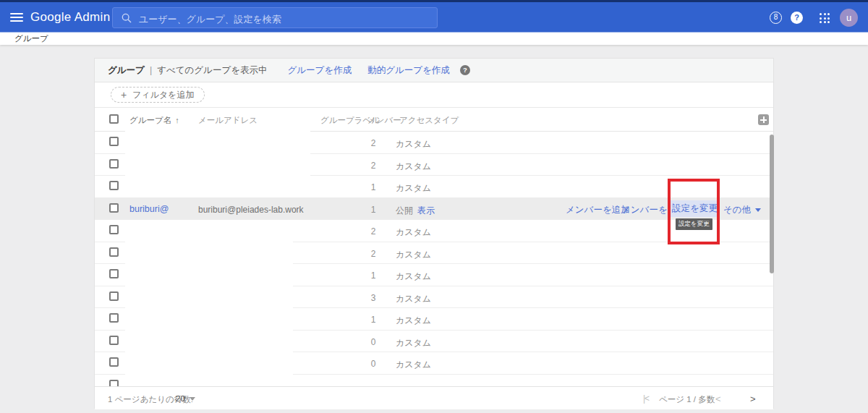  I want to click on redaction-overlay-top, so click(218, 163).